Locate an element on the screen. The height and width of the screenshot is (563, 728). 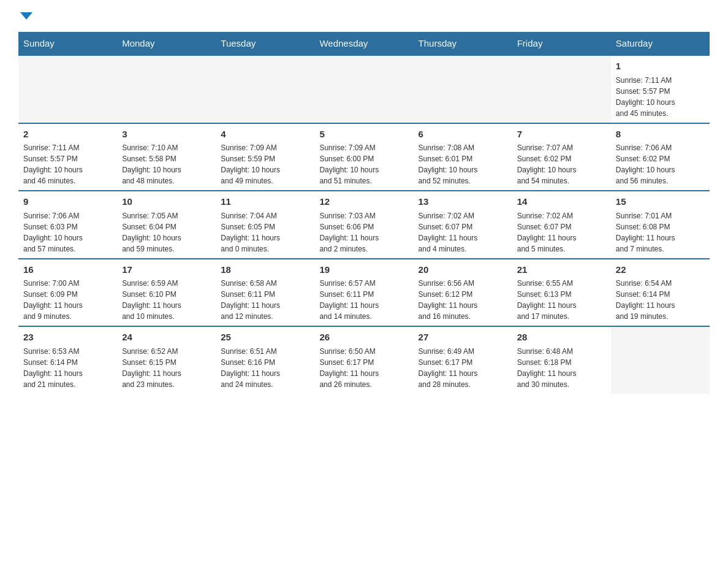
day-info-text: Sunset: 5:57 PM is located at coordinates (67, 159).